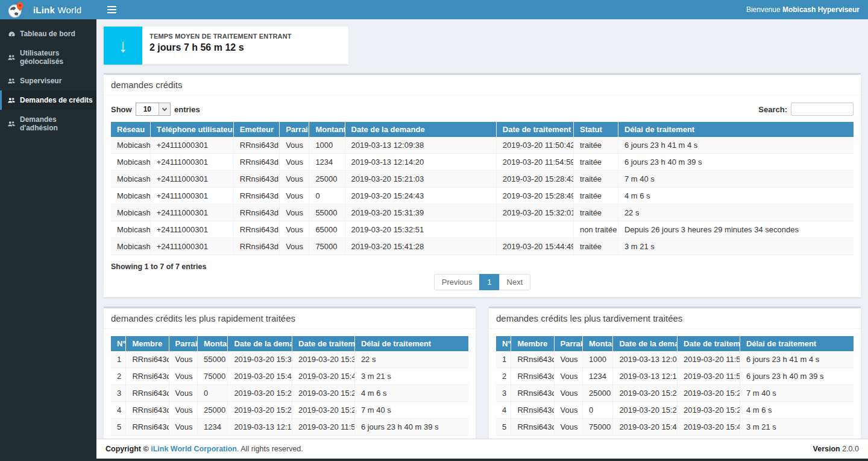 This screenshot has width=868, height=461. What do you see at coordinates (797, 360) in the screenshot?
I see `table-cell: 6 jours 23 h 41 m 4 s` at bounding box center [797, 360].